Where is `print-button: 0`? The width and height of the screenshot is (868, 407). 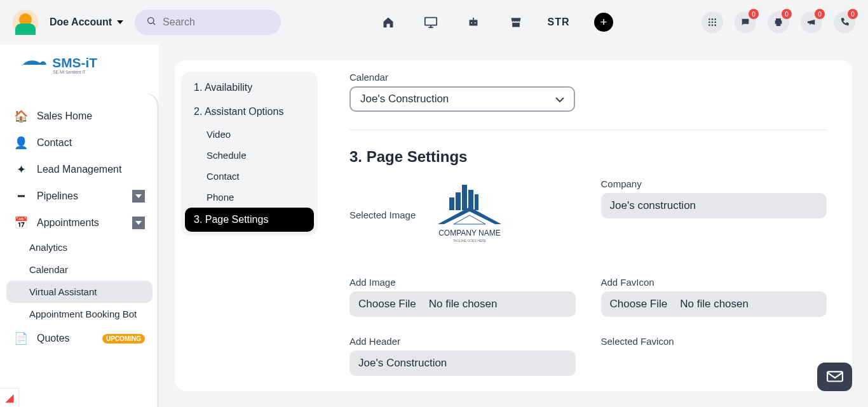
print-button: 0 is located at coordinates (778, 22).